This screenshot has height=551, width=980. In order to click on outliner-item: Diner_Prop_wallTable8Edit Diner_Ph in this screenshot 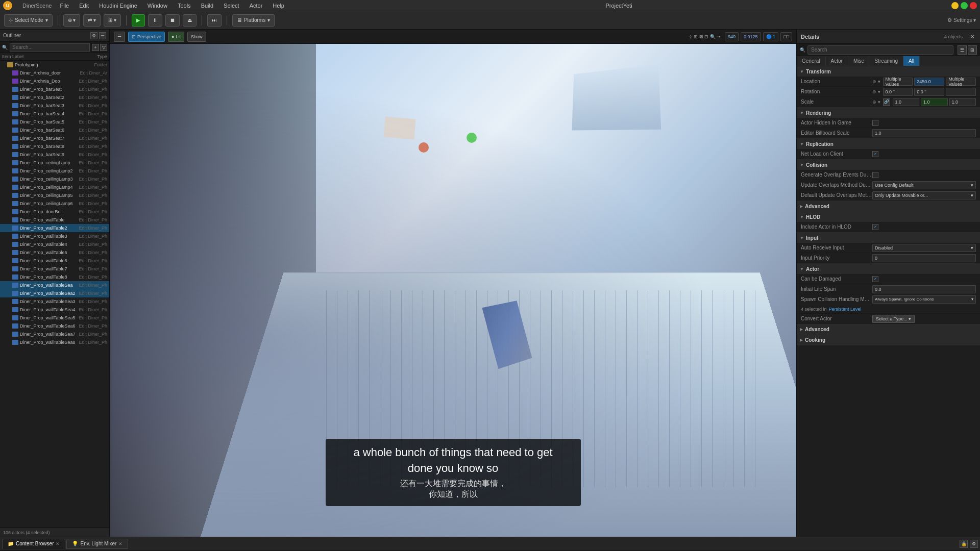, I will do `click(55, 277)`.